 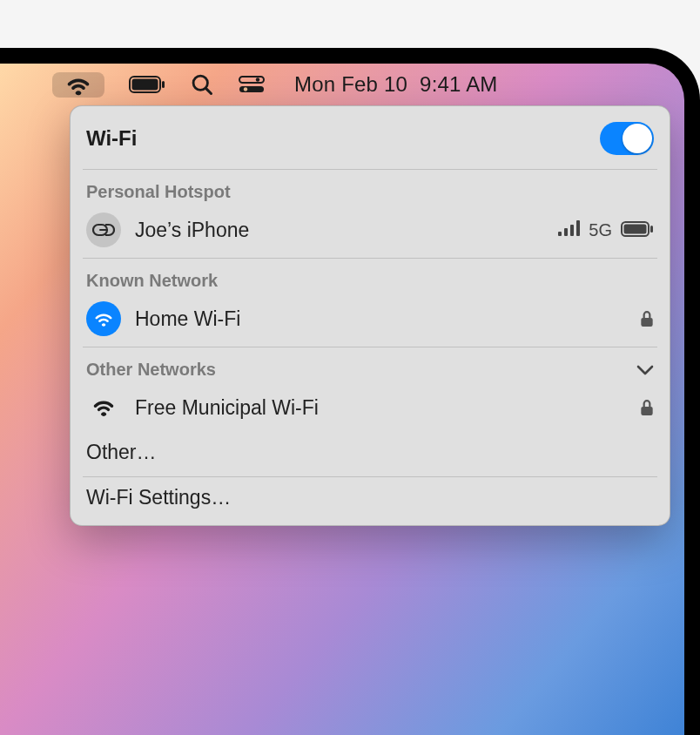 What do you see at coordinates (370, 498) in the screenshot?
I see `wifi-settings-label: Wi-Fi Settings…` at bounding box center [370, 498].